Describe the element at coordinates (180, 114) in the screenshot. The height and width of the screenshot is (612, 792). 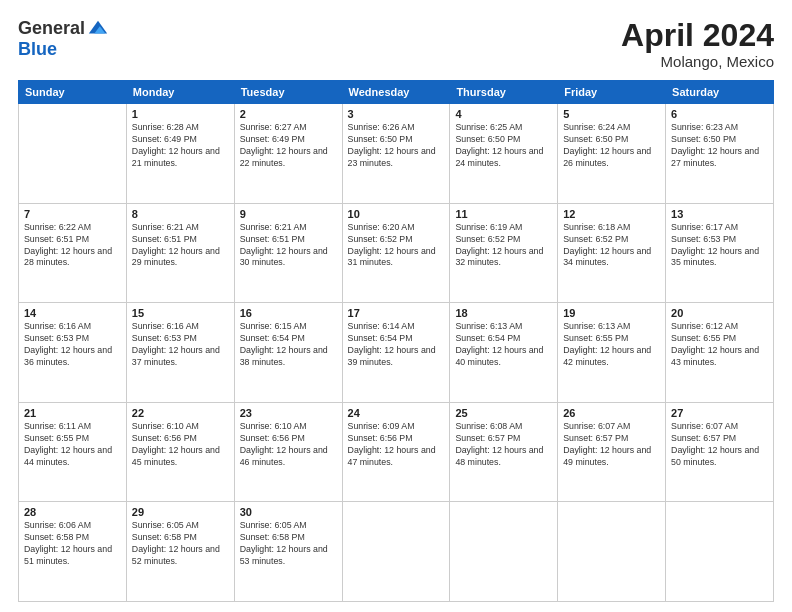
I see `day-number: 1` at that location.